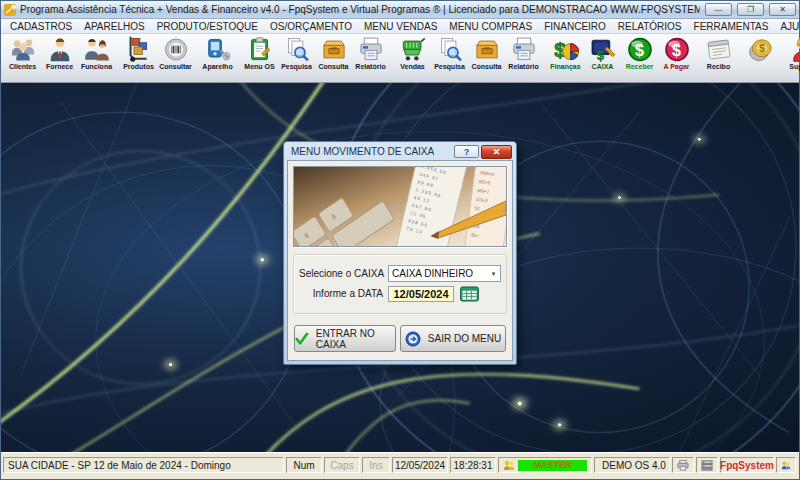 Image resolution: width=800 pixels, height=480 pixels. What do you see at coordinates (400, 206) in the screenshot?
I see `banner-photo: 789 45Enter 1 , 4 5 0 . 0 02 4 6 . 3 1 8…` at bounding box center [400, 206].